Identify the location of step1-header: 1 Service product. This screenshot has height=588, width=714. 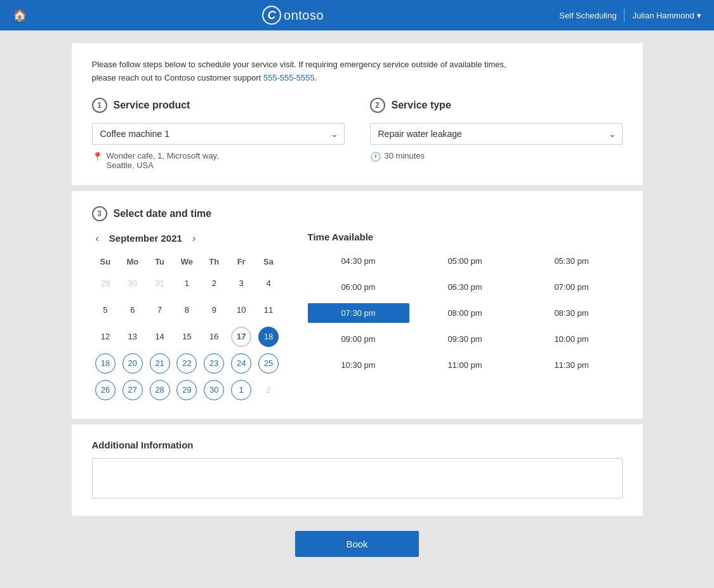
(218, 105).